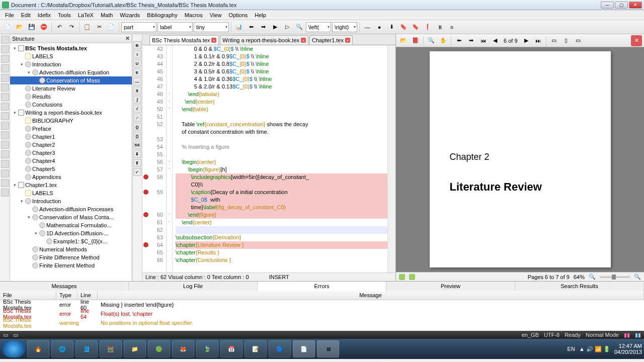 Image resolution: width=644 pixels, height=362 pixels. I want to click on taskbar-current: 🖥, so click(328, 349).